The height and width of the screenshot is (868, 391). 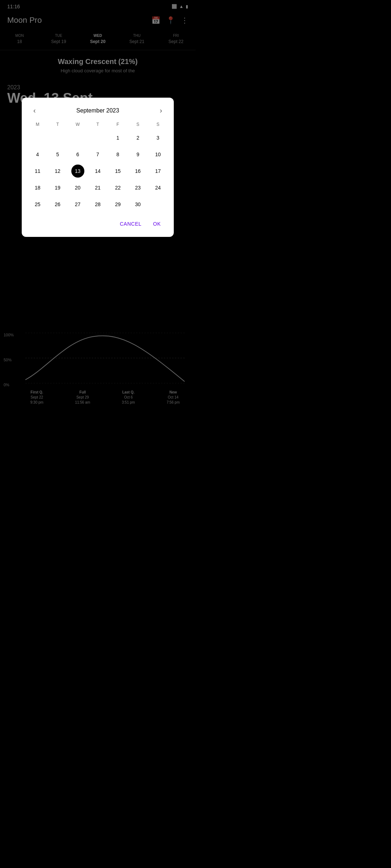 I want to click on cal-day-30: 30, so click(x=138, y=204).